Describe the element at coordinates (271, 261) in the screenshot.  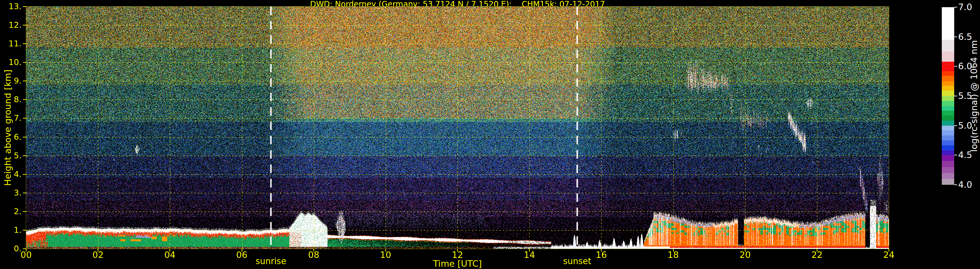
I see `sunrise-label: sunrise` at that location.